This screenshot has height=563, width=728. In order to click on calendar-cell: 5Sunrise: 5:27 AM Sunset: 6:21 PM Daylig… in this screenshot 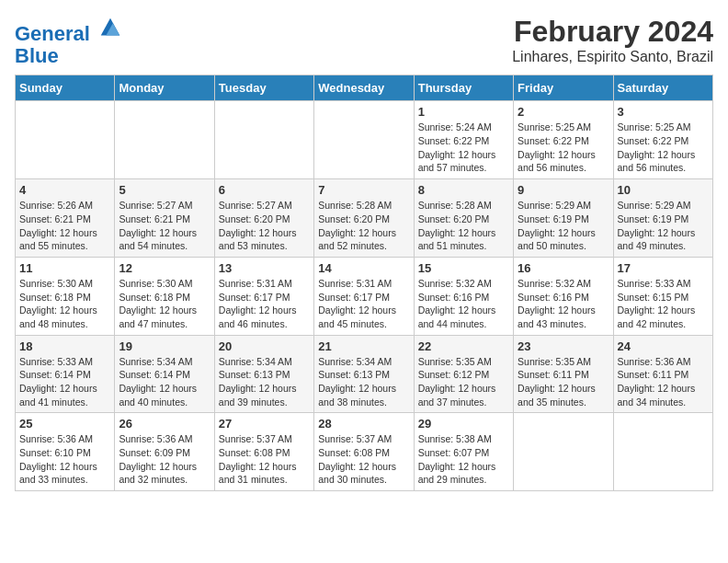, I will do `click(165, 219)`.